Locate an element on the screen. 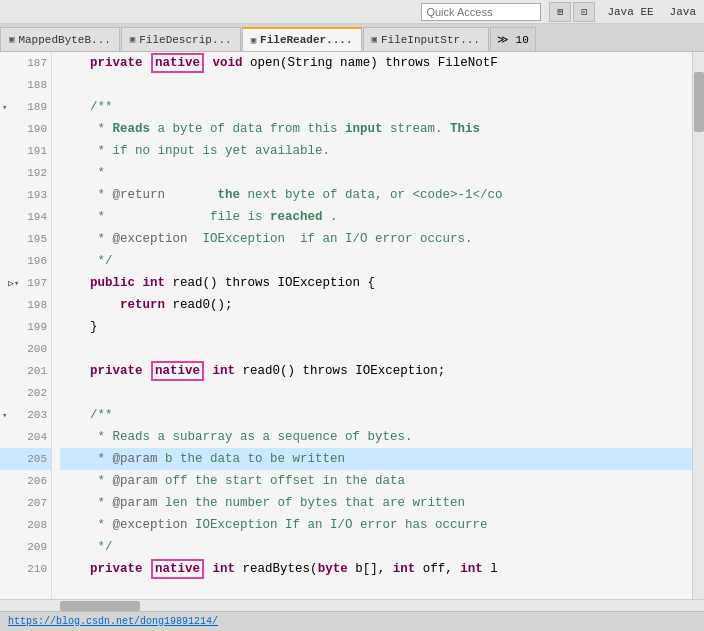 The image size is (704, 631). perspective-java: Java is located at coordinates (683, 12).